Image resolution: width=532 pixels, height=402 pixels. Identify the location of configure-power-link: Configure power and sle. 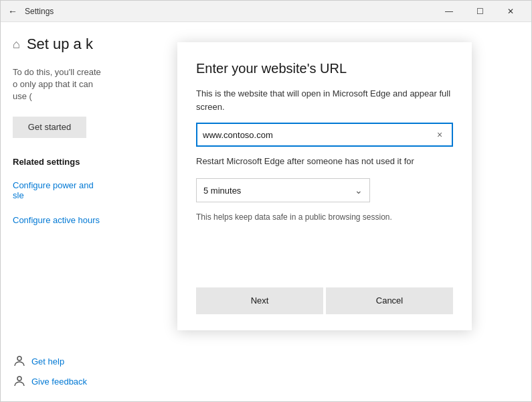
(59, 190).